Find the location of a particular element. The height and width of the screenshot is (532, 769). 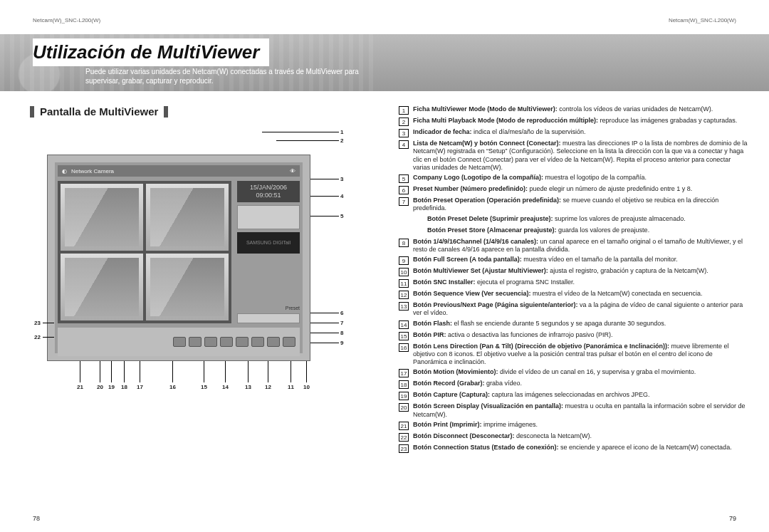

running-head-right: Netcam(W)_SNC-L200(W) is located at coordinates (702, 20).